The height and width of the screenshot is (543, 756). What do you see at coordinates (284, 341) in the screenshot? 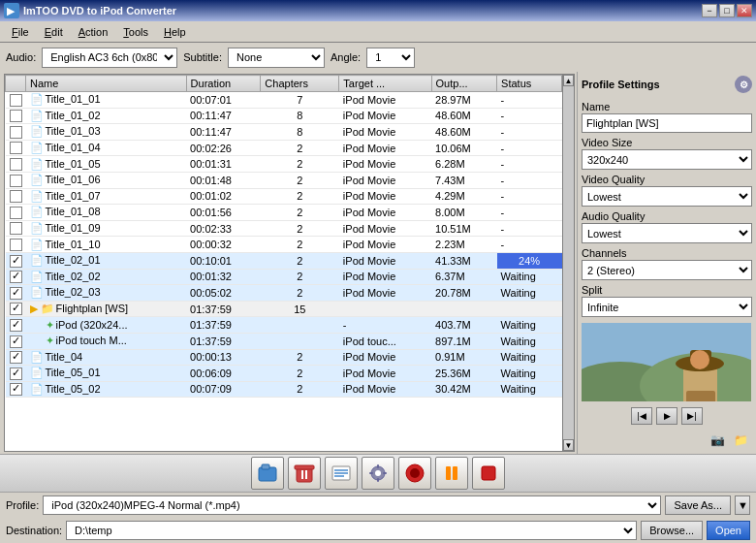
I see `table-row: ✦iPod touch M...01:37:59iPod touc...897.…` at bounding box center [284, 341].